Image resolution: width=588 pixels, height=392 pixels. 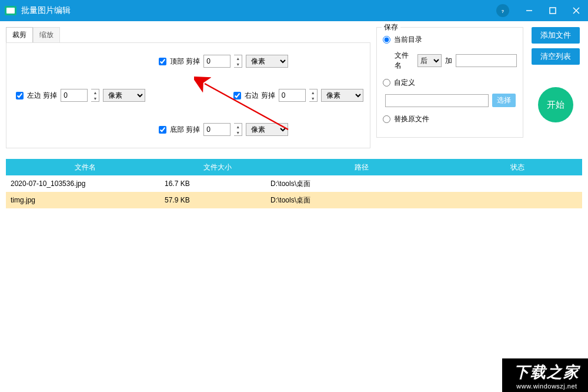 I want to click on crop-bottom-value, so click(x=217, y=129).